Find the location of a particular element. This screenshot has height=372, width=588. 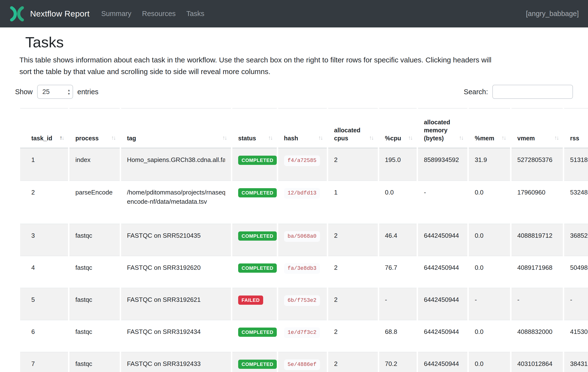

pmem-cell: 31.9 is located at coordinates (489, 164).